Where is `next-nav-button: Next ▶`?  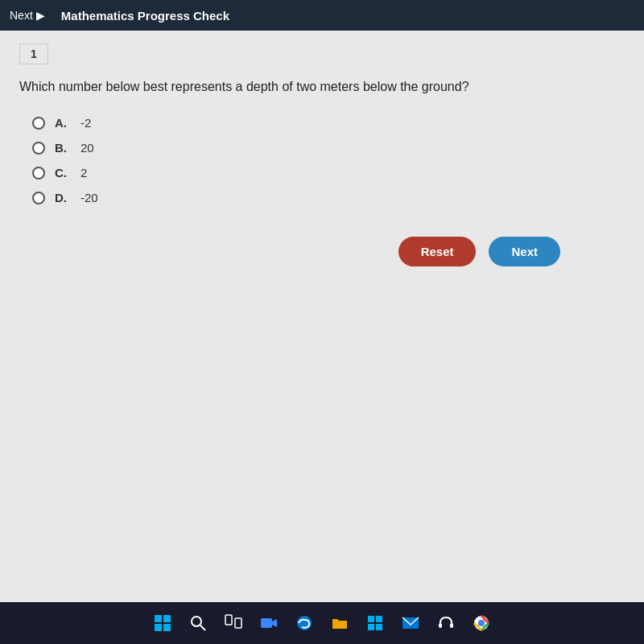 next-nav-button: Next ▶ is located at coordinates (27, 15).